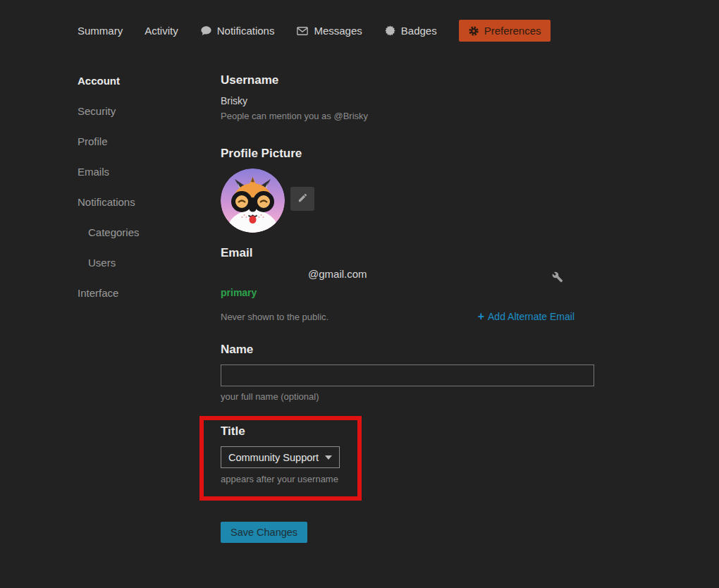 The height and width of the screenshot is (588, 719). I want to click on title-selected-value: Community Support, so click(274, 458).